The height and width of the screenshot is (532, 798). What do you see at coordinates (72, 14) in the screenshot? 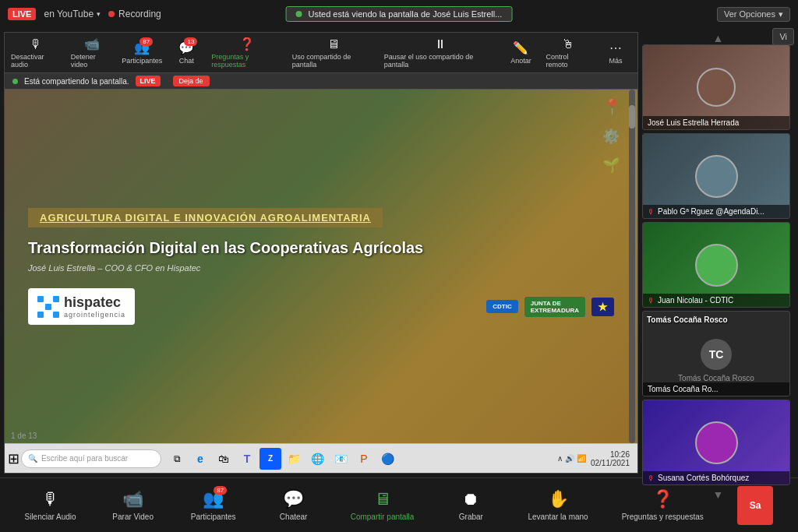
I see `youtube-label: en YouTube ▾` at bounding box center [72, 14].